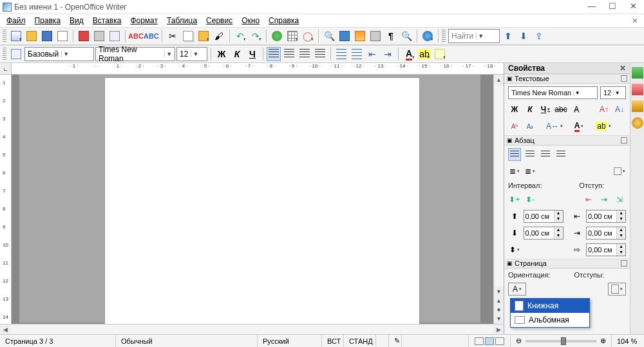 Image resolution: width=644 pixels, height=347 pixels. What do you see at coordinates (77, 21) in the screenshot?
I see `menu-view: Вид` at bounding box center [77, 21].